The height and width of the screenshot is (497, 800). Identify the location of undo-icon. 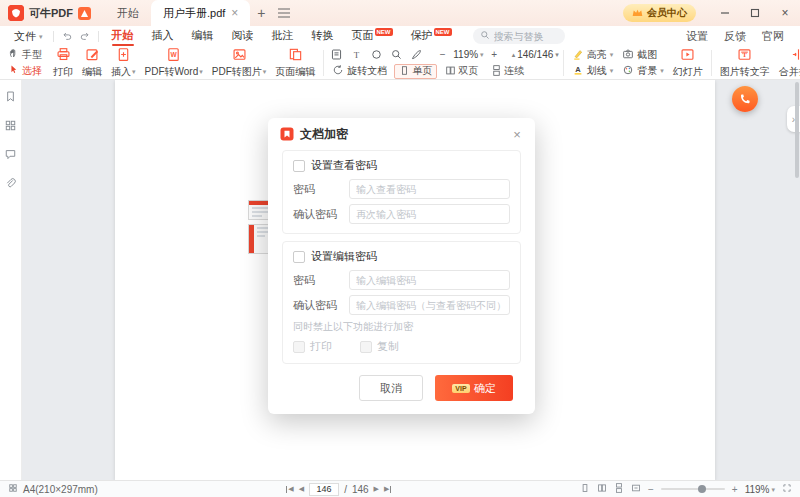
(67, 36).